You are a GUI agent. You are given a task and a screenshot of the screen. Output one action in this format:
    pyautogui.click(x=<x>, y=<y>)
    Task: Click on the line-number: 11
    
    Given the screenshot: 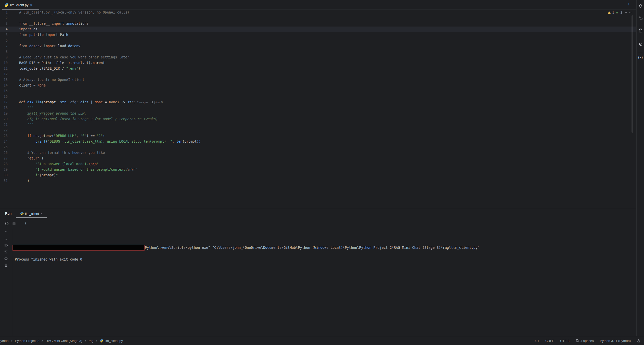 What is the action you would take?
    pyautogui.click(x=4, y=69)
    